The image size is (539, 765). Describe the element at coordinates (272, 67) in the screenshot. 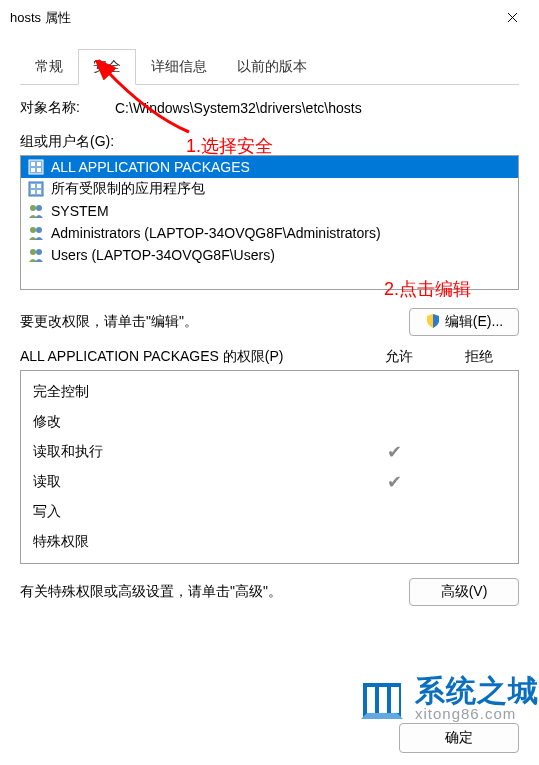

I see `tab-previous-versions: 以前的版本` at that location.